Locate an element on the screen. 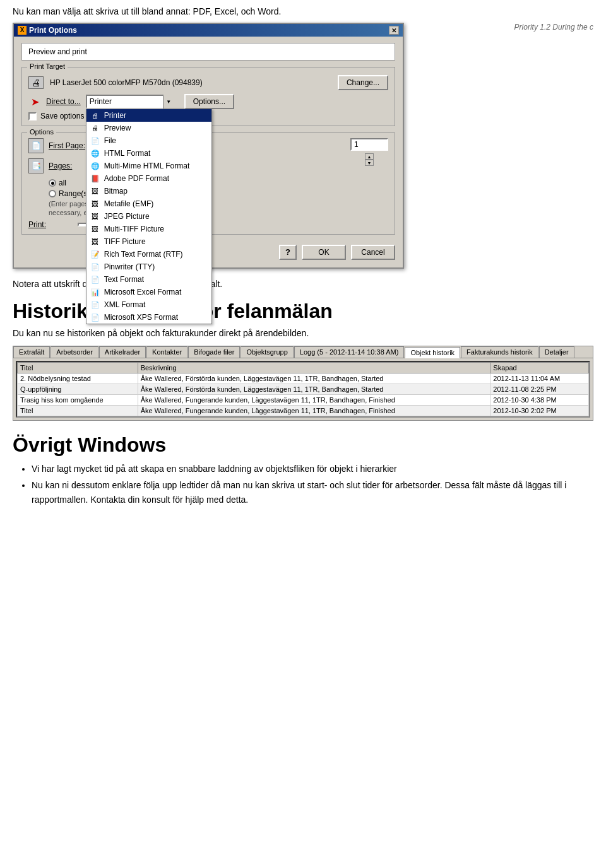 The image size is (606, 868). spin-up-button: ▲ is located at coordinates (369, 156).